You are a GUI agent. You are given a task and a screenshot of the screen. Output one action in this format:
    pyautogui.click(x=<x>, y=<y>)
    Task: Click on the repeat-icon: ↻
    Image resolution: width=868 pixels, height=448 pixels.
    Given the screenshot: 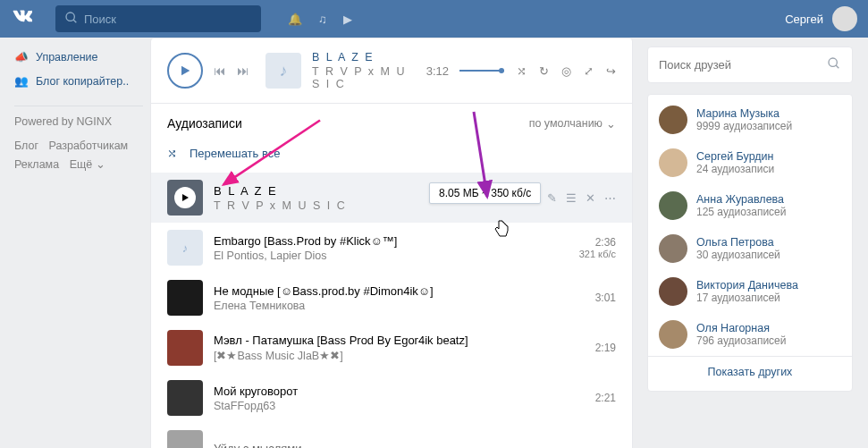 What is the action you would take?
    pyautogui.click(x=544, y=72)
    